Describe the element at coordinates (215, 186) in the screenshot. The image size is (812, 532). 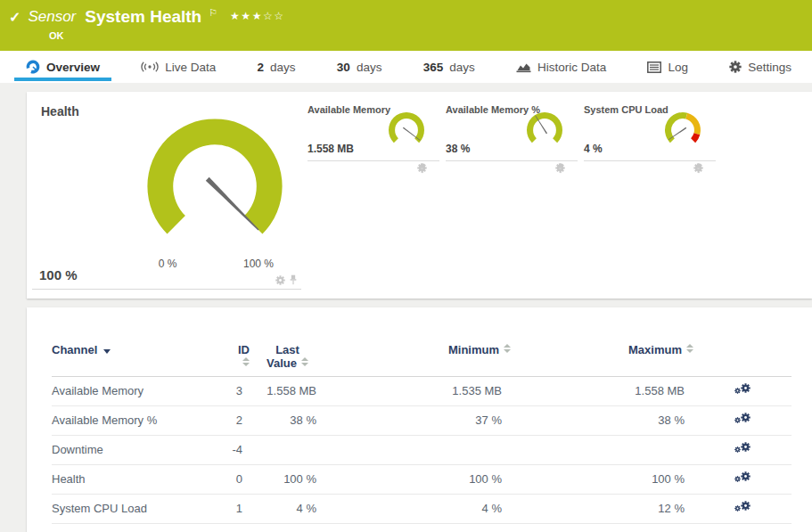
I see `health-gauge` at that location.